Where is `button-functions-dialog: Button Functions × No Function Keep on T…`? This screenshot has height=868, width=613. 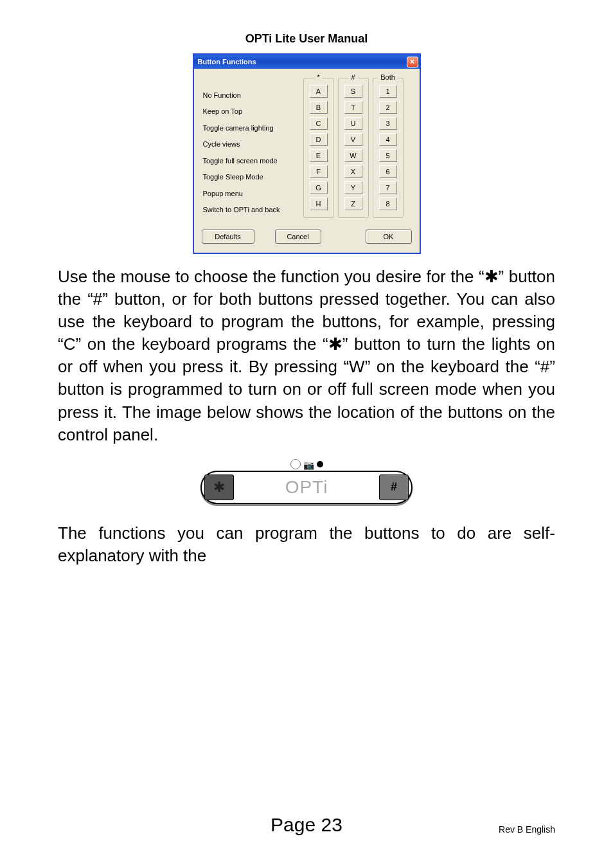
button-functions-dialog: Button Functions × No Function Keep on T… is located at coordinates (307, 154).